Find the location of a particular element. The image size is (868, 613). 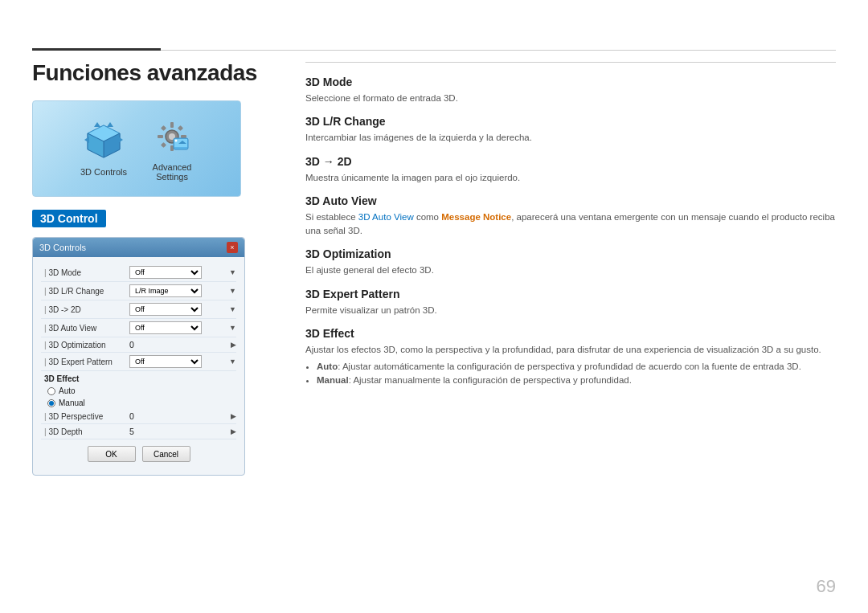

radio-auto-row: Auto is located at coordinates (138, 390).